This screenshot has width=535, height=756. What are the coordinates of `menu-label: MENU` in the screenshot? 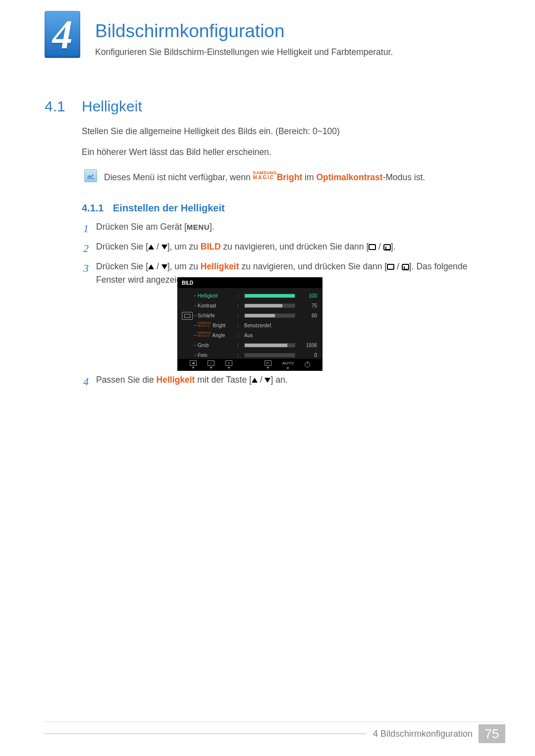 It's located at (198, 227).